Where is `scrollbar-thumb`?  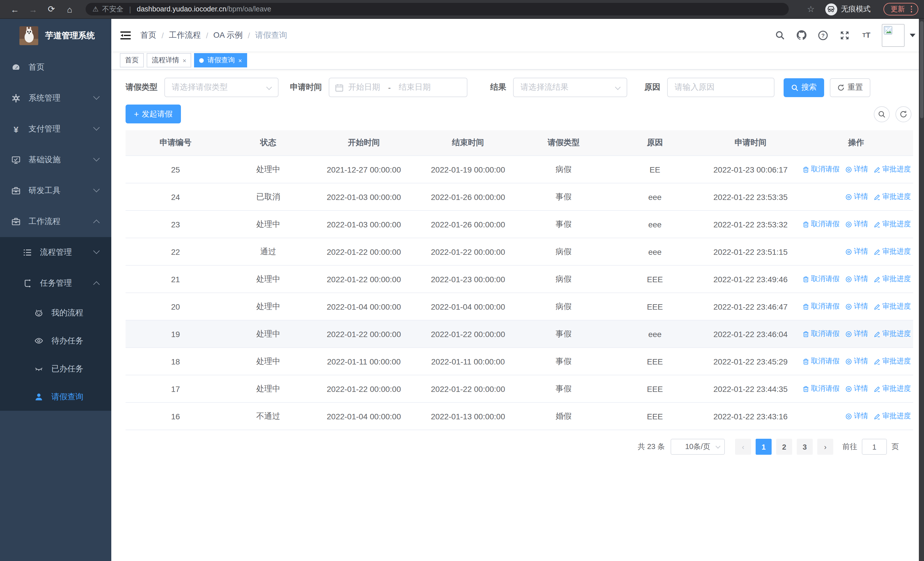
scrollbar-thumb is located at coordinates (922, 70).